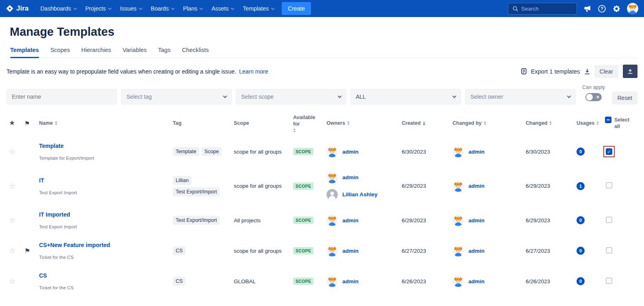 Image resolution: width=644 pixels, height=306 pixels. Describe the element at coordinates (17, 9) in the screenshot. I see `jira-logo: Jira` at that location.